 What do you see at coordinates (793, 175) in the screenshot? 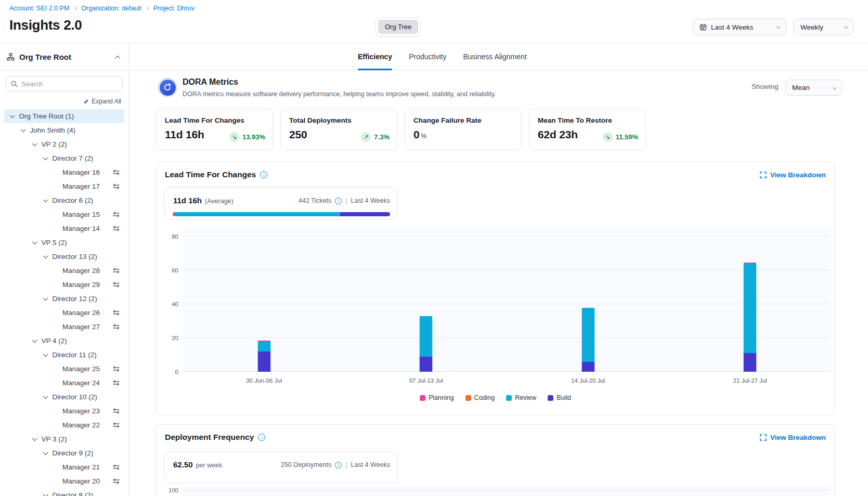
I see `lead-time-view-breakdown-link: View Breakdown` at bounding box center [793, 175].